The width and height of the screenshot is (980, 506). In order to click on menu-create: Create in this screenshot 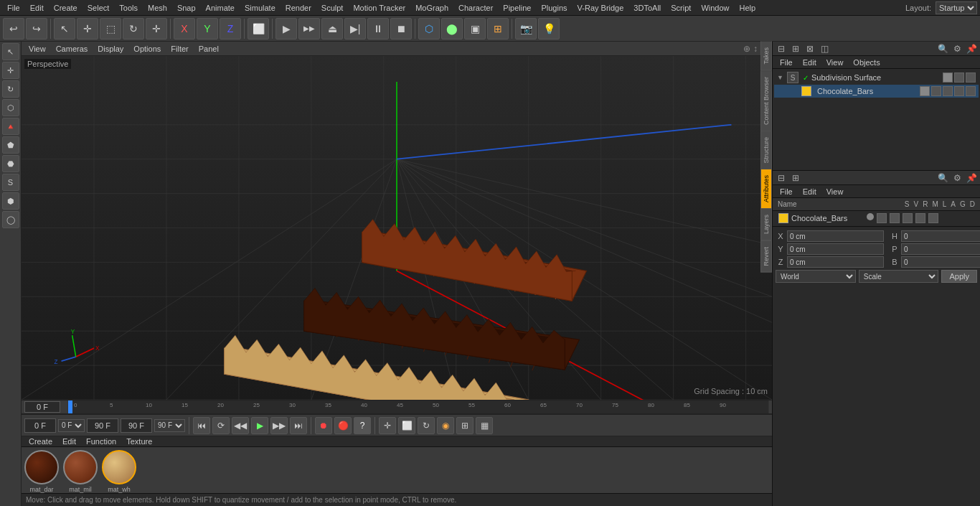, I will do `click(66, 8)`.